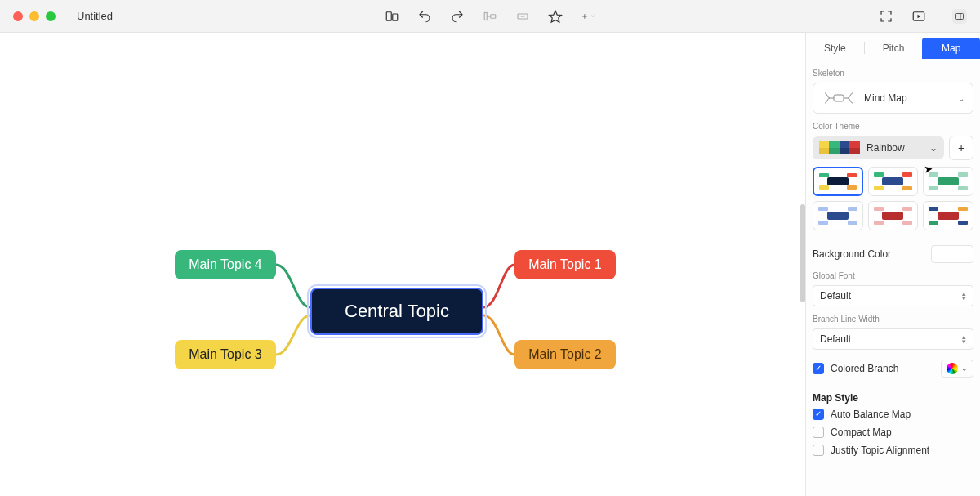  Describe the element at coordinates (952, 254) in the screenshot. I see `bgcolor-picker` at that location.